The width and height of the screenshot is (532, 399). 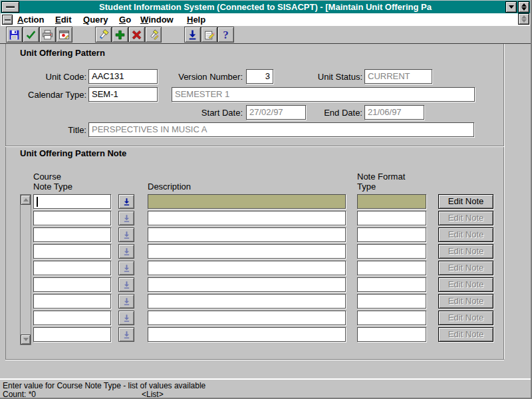 What do you see at coordinates (265, 7) in the screenshot?
I see `window-title: Student Information System (Connected to…` at bounding box center [265, 7].